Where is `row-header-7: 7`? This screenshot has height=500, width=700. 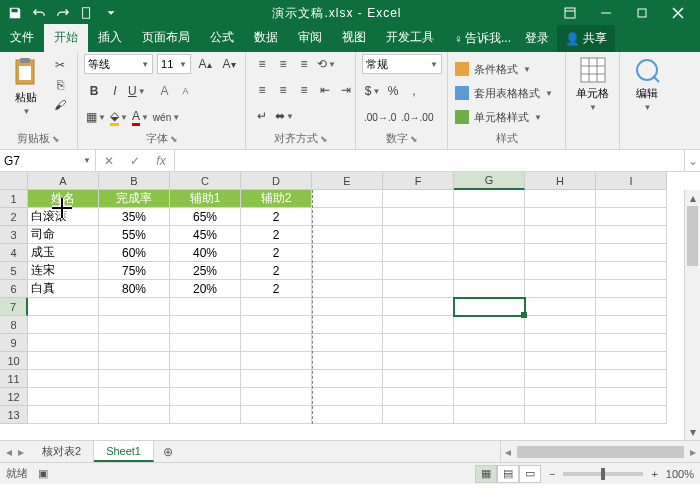 row-header-7: 7 is located at coordinates (14, 307).